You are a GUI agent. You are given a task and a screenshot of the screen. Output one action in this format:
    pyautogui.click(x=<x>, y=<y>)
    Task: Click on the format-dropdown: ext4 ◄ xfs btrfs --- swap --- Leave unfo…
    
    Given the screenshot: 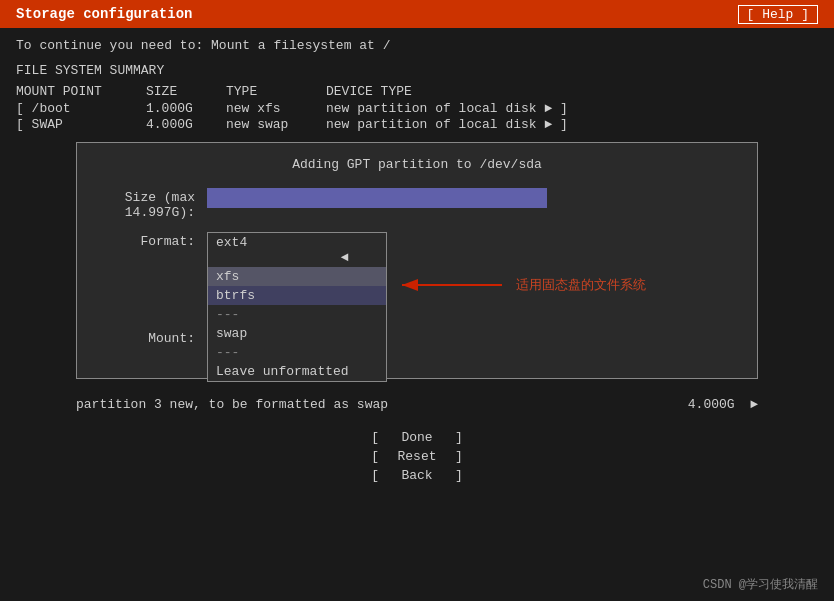 What is the action you would take?
    pyautogui.click(x=297, y=307)
    